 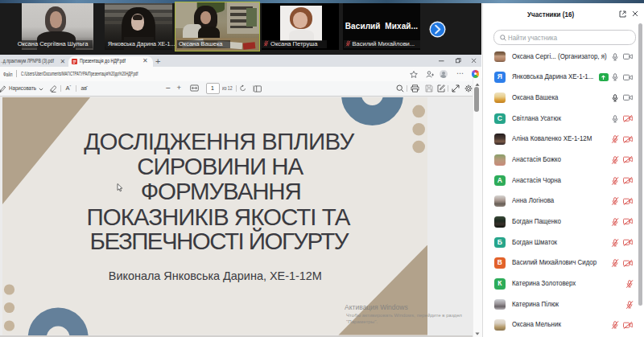 I want to click on svg-text: ДОСЛІДЖЕННЯ ВПЛИВУ, so click(x=219, y=142).